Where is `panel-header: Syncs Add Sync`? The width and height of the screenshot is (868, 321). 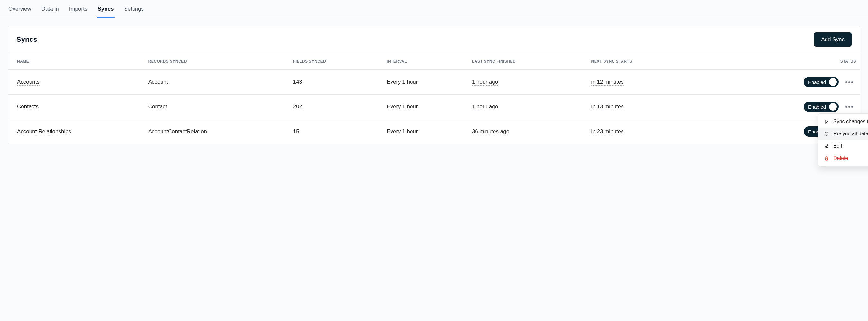 panel-header: Syncs Add Sync is located at coordinates (434, 40).